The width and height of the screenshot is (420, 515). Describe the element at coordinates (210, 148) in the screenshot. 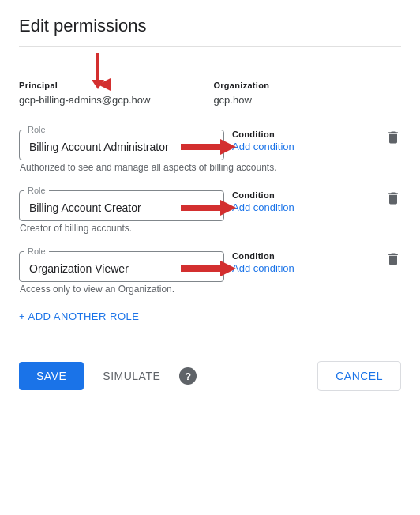

I see `role-block-1: Role Billing Account Administrator Condi…` at that location.